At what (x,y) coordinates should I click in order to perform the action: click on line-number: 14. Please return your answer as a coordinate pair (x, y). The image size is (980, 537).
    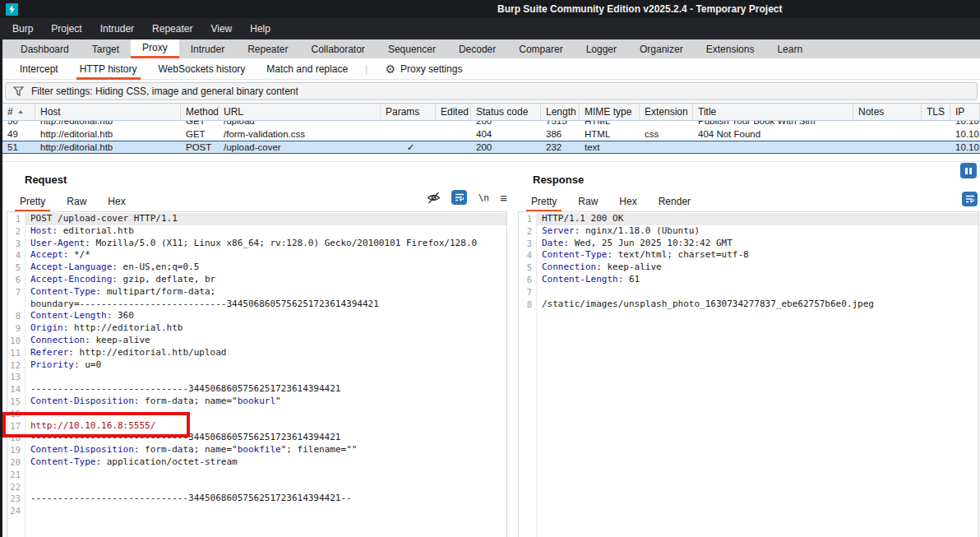
    Looking at the image, I should click on (16, 390).